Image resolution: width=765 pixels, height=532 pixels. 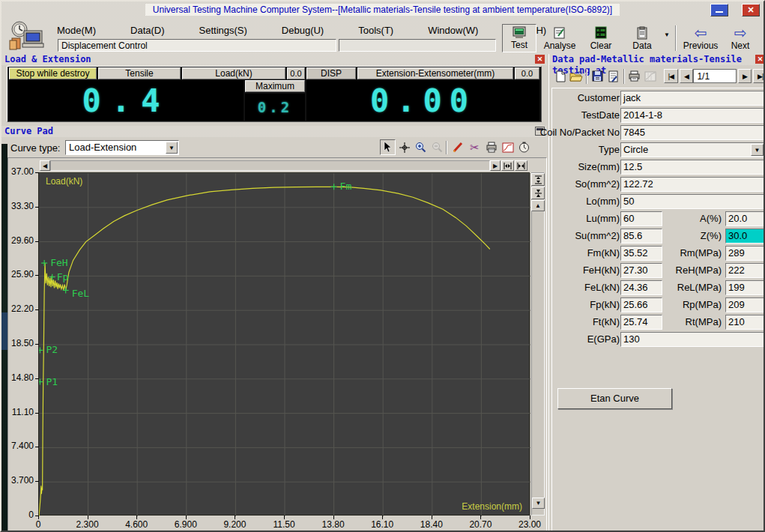 I want to click on status-box-empty, so click(x=417, y=45).